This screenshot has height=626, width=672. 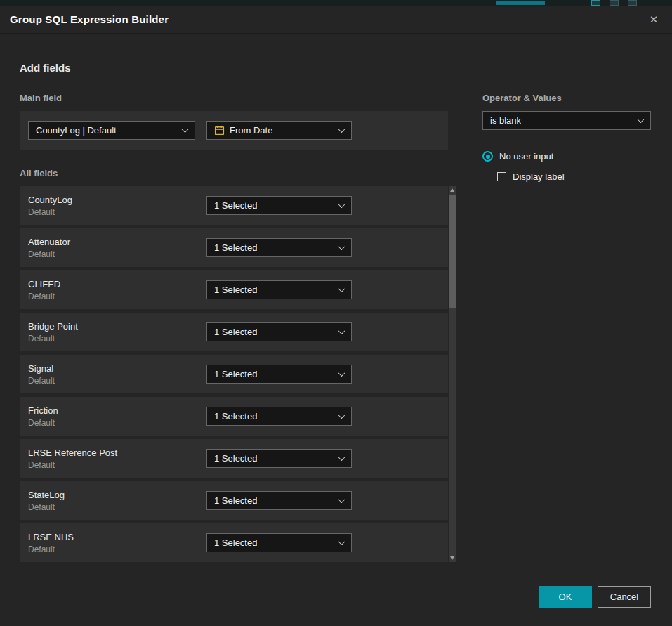 I want to click on field-row: Friction Default 1 Selected, so click(x=234, y=416).